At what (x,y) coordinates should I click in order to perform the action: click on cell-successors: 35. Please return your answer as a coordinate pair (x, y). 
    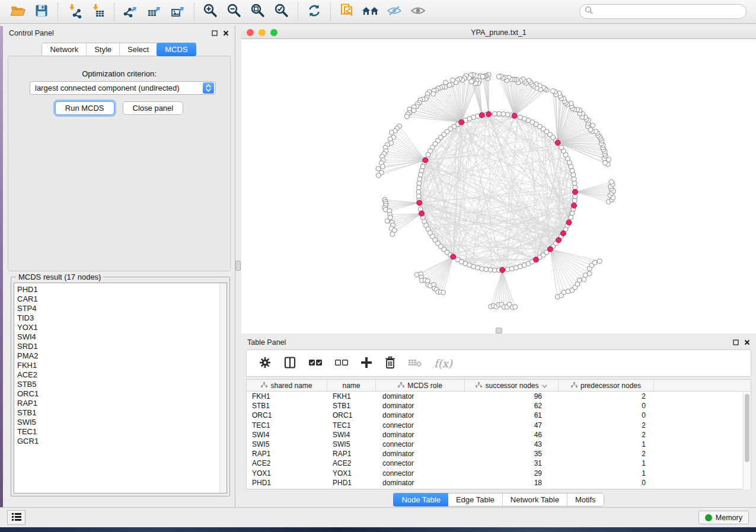
    Looking at the image, I should click on (512, 454).